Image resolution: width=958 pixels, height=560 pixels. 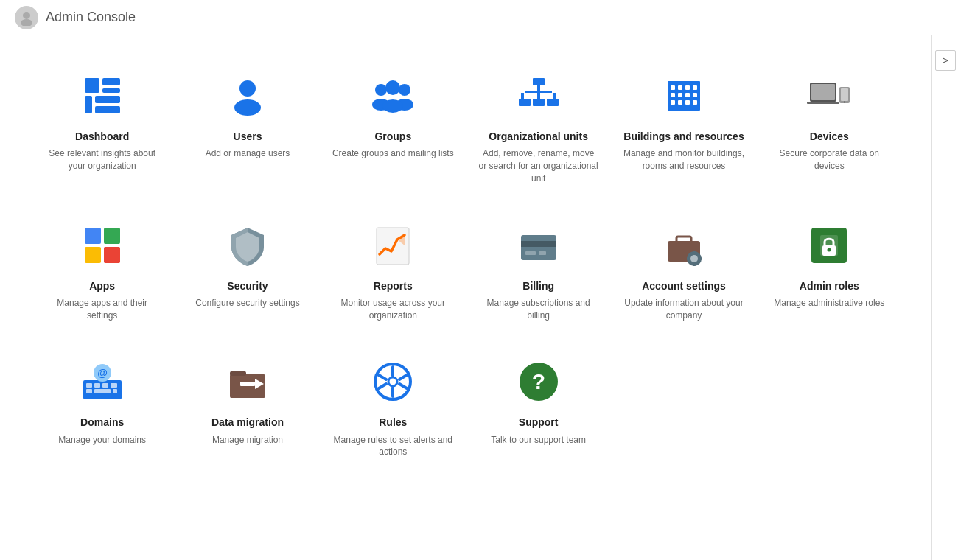 I want to click on support-title: Support, so click(x=539, y=422).